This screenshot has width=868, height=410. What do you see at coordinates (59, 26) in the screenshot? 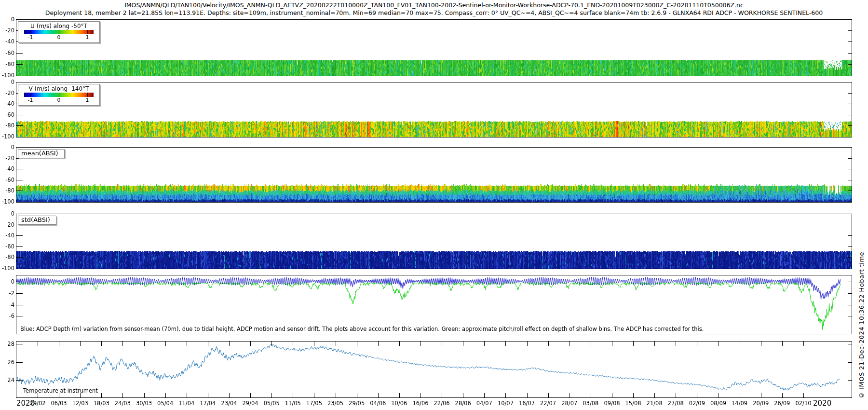
I see `u-legend-label: U (m/s) along -50°T` at bounding box center [59, 26].